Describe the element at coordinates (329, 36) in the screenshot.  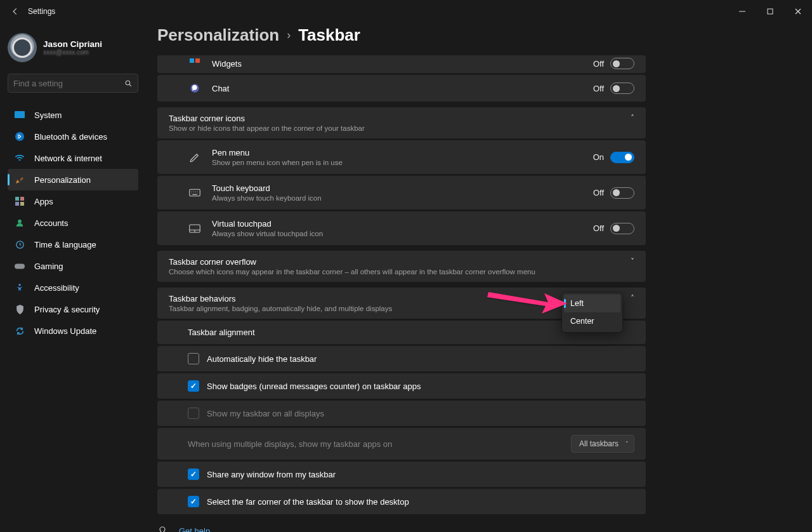
I see `breadcrumb-current: Taskbar` at that location.